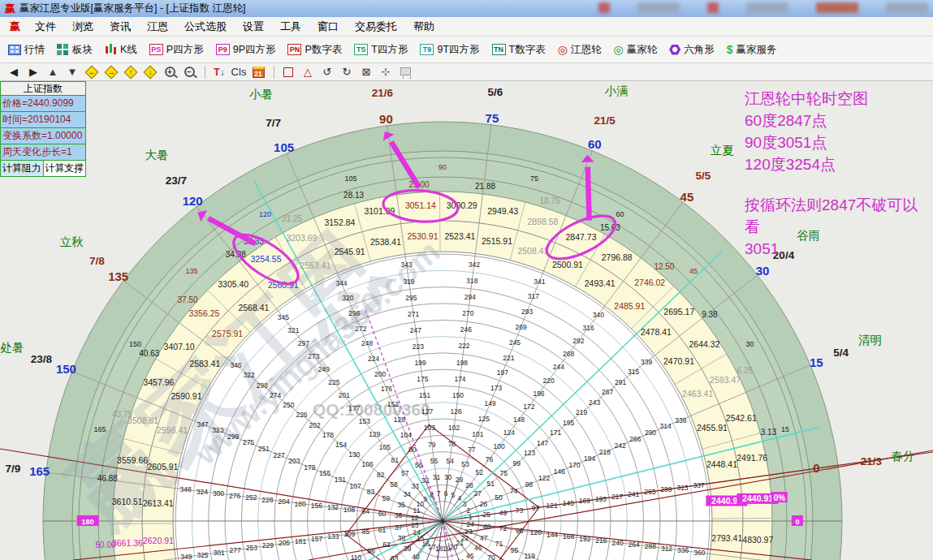  What do you see at coordinates (349, 534) in the screenshot?
I see `spiral-number: 109` at bounding box center [349, 534].